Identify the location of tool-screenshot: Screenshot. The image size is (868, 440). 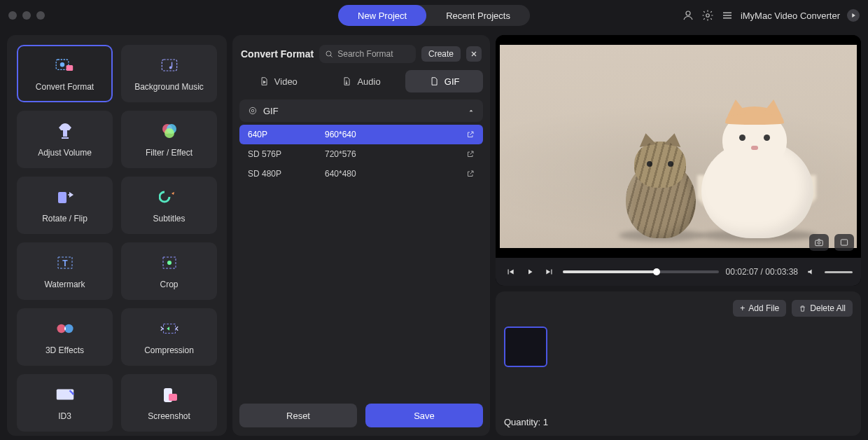
(169, 403).